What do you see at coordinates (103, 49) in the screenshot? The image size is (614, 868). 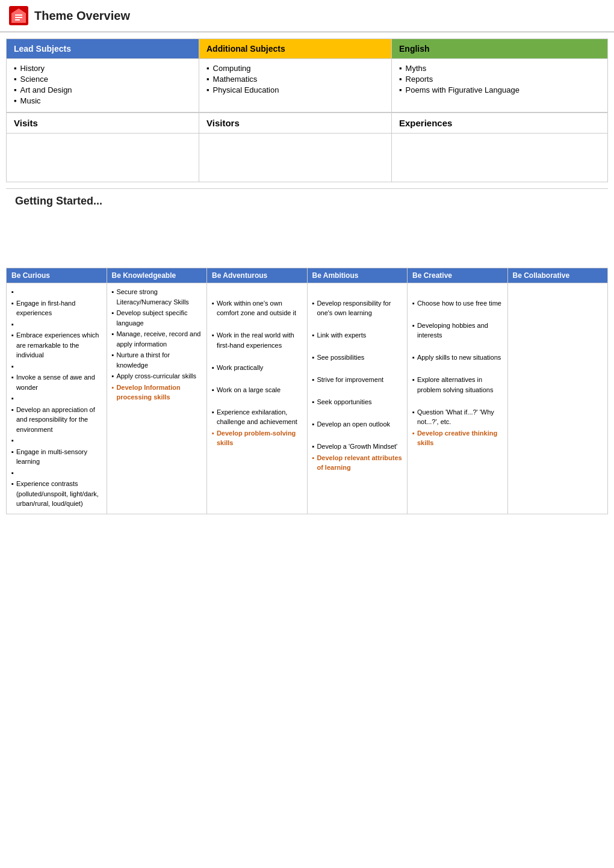 I see `lead-subjects-header: Lead Subjects` at bounding box center [103, 49].